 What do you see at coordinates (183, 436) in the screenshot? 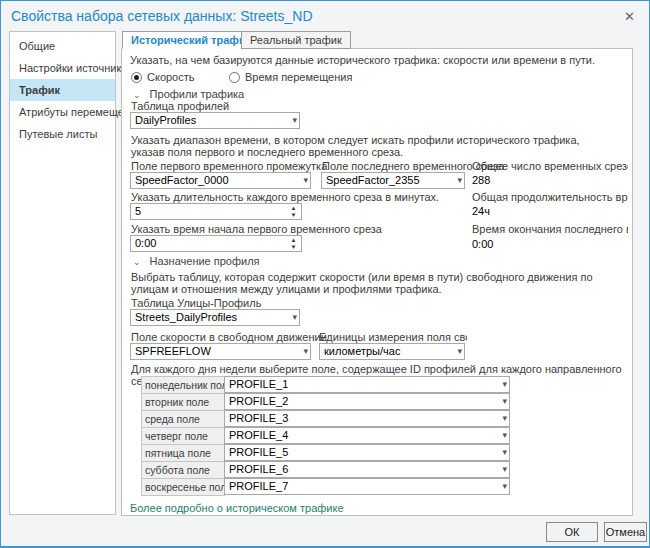
I see `weekday-label: четверг поле` at bounding box center [183, 436].